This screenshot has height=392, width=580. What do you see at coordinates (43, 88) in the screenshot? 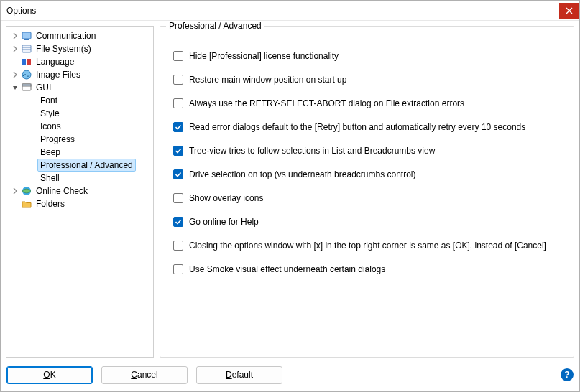
I see `tree-item-label: GUI` at bounding box center [43, 88].